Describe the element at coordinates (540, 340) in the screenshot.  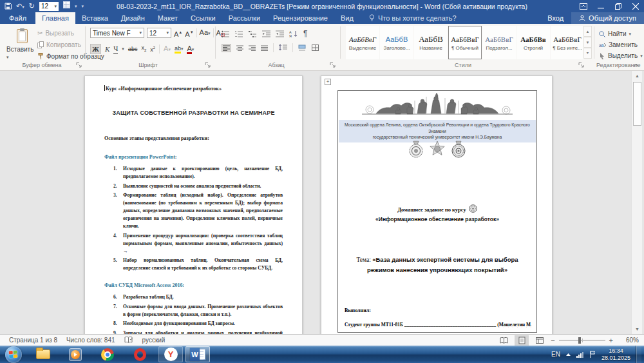
I see `web-layout-icon` at that location.